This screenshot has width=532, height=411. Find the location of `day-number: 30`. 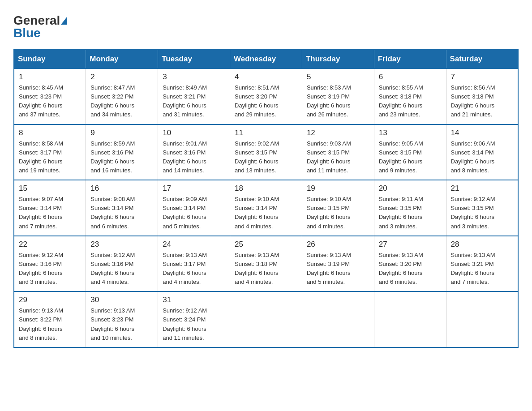

day-number: 30 is located at coordinates (122, 300).